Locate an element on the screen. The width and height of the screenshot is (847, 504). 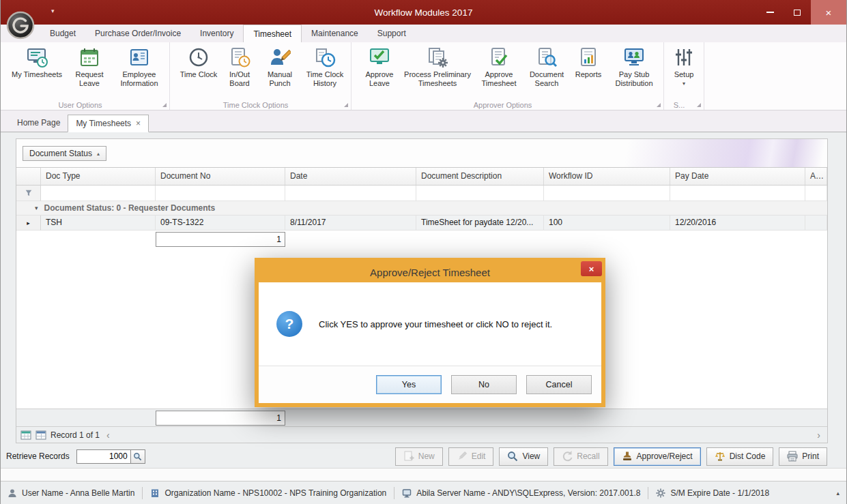
ribbon-item-in-out-board: In/Out Board is located at coordinates (240, 66).